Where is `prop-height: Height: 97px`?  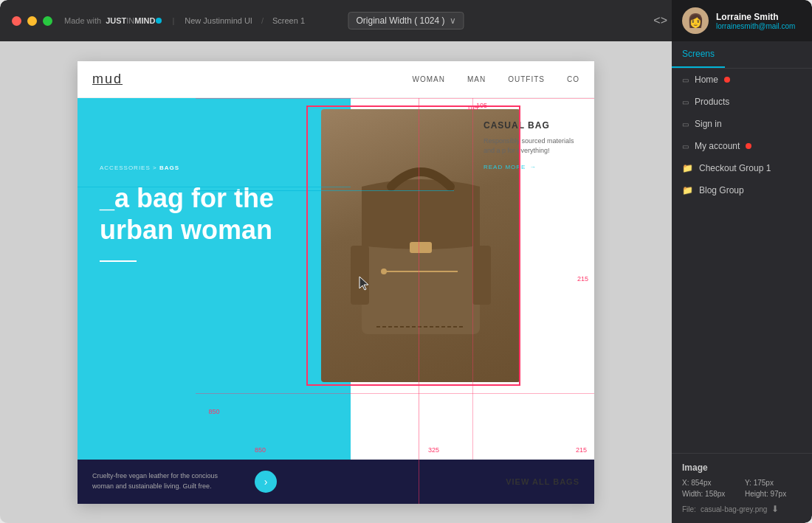 prop-height: Height: 97px is located at coordinates (774, 494).